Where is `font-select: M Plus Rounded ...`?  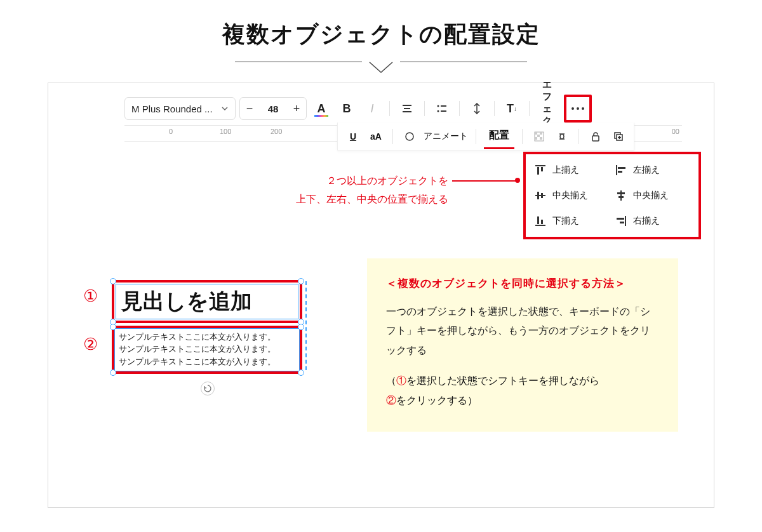 font-select: M Plus Rounded ... is located at coordinates (180, 109).